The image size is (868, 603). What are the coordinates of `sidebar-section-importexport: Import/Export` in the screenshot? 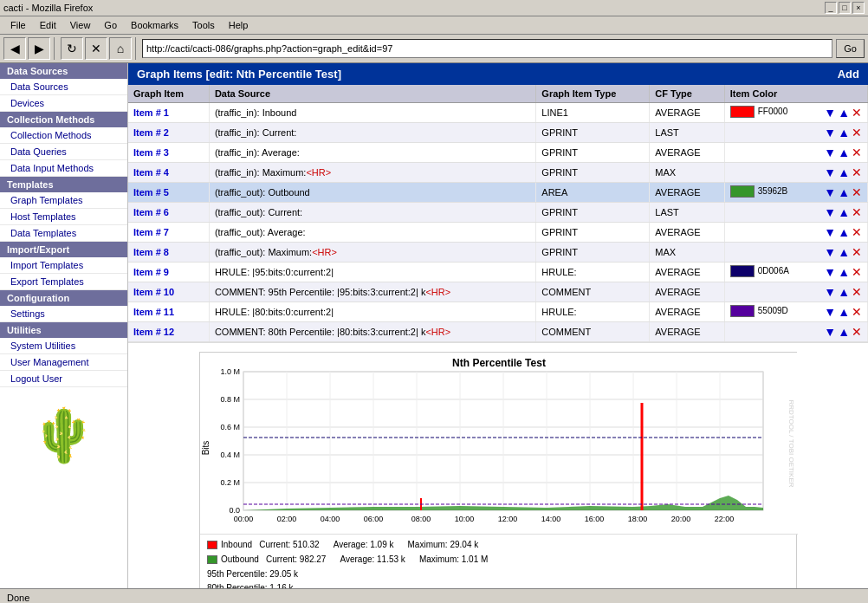 It's located at (64, 250).